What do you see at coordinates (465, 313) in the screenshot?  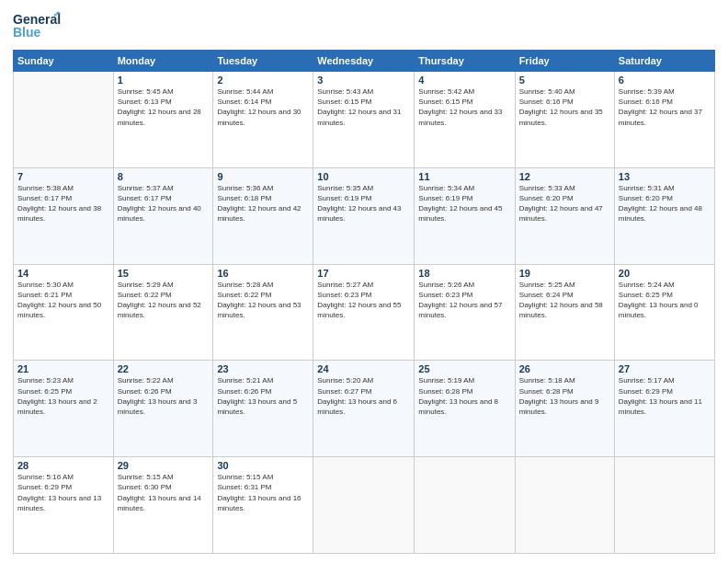 I see `calendar-cell: 18Sunrise: 5:26 AMSunset: 6:23 PMDayligh…` at bounding box center [465, 313].